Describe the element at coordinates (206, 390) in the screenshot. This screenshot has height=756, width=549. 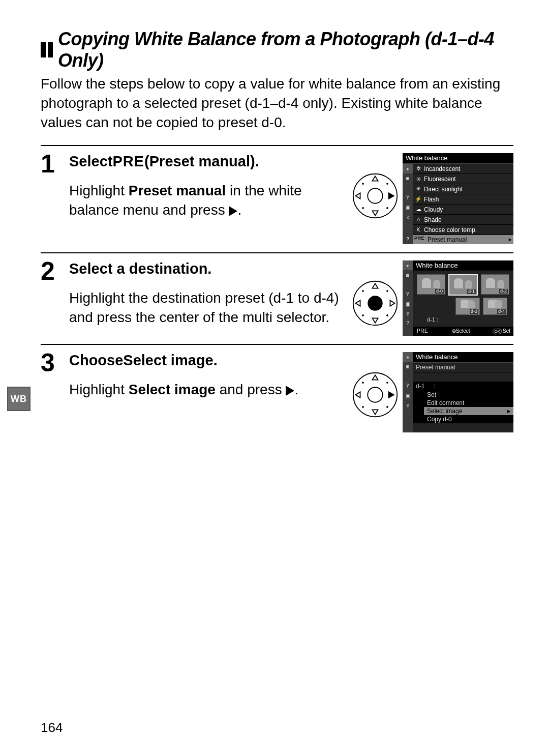
I see `step-3-desc: Highlight Select image and press .` at that location.